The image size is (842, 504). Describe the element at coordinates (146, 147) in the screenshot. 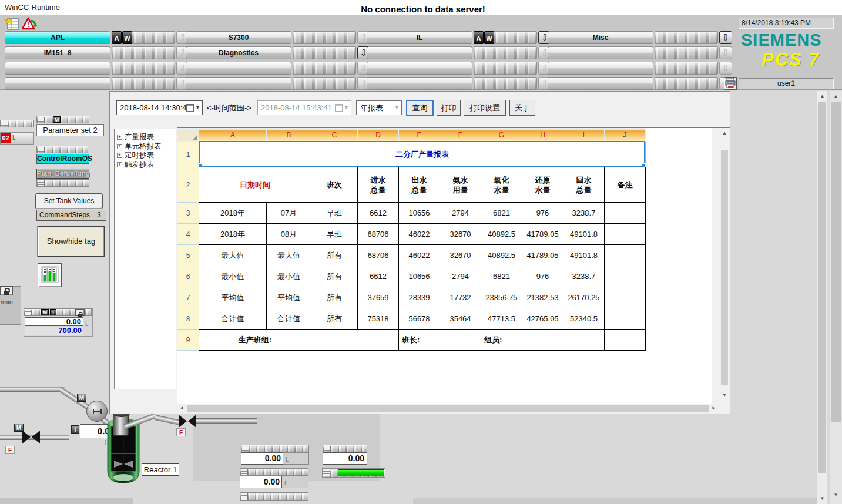

I see `tree-item-cell-report: 单元格报表` at that location.